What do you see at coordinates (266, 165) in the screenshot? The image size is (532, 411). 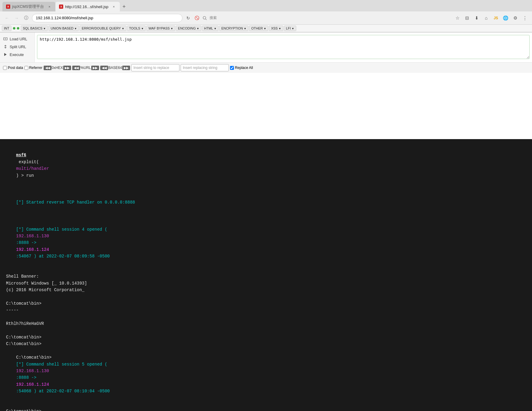 I see `terminal-line-1: msf6 exploit( multi/handler ) > run` at bounding box center [266, 165].